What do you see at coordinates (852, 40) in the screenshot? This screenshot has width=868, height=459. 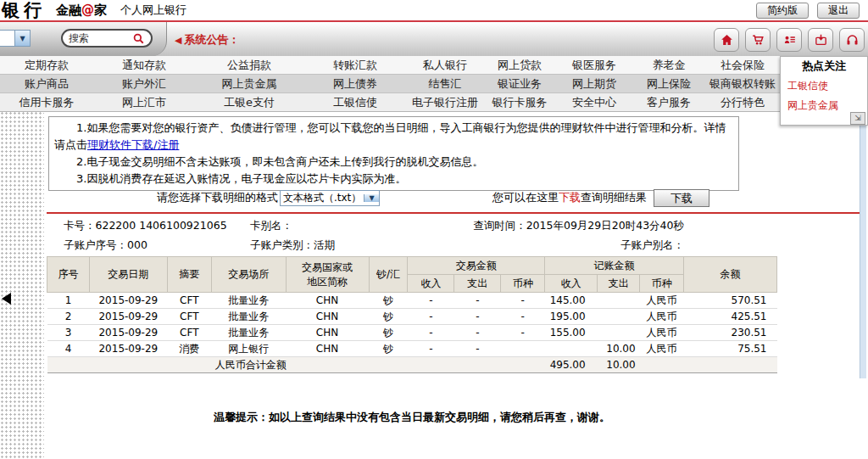 I see `customer-service-button` at bounding box center [852, 40].